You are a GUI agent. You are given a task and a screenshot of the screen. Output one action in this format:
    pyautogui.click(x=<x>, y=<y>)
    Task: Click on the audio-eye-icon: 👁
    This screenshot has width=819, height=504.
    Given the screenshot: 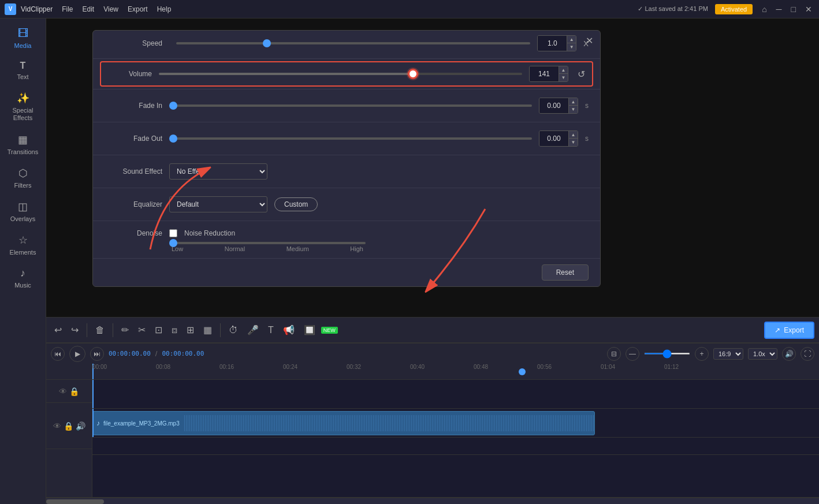 What is the action you would take?
    pyautogui.click(x=57, y=426)
    